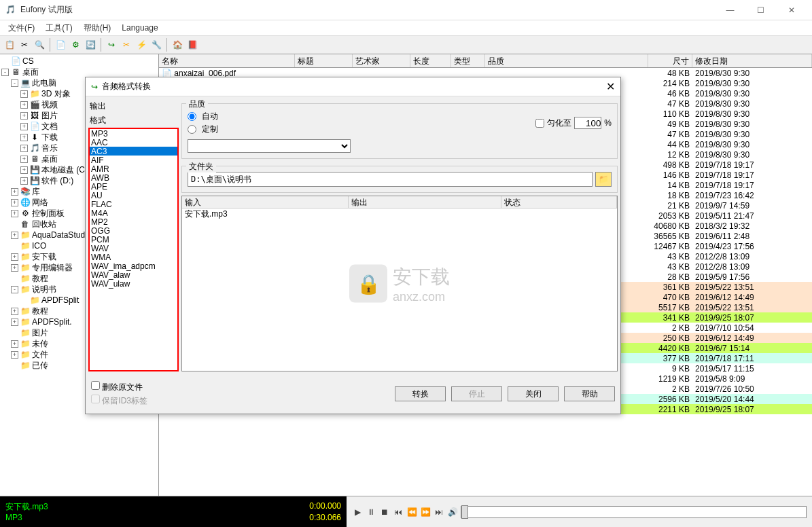 The height and width of the screenshot is (527, 812). What do you see at coordinates (559, 202) in the screenshot?
I see `io-col-status: 状态` at bounding box center [559, 202].